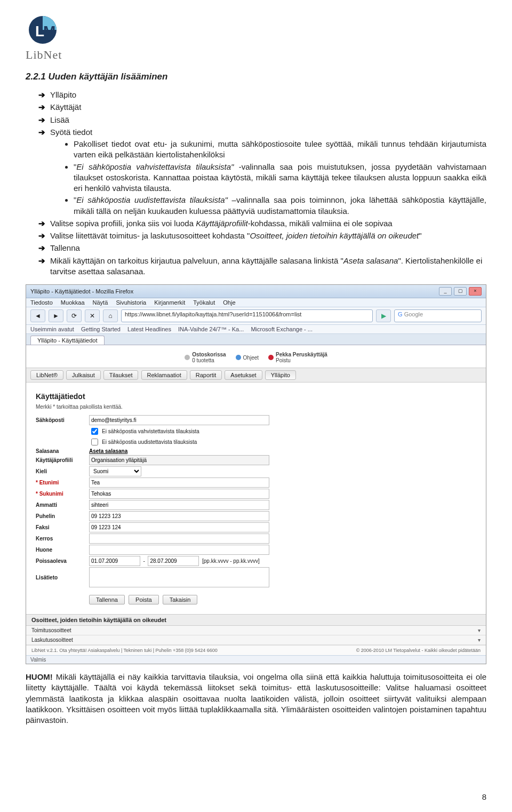 The width and height of the screenshot is (512, 812). Describe the element at coordinates (262, 107) in the screenshot. I see `step-kayttajat: Käyttäjät` at that location.